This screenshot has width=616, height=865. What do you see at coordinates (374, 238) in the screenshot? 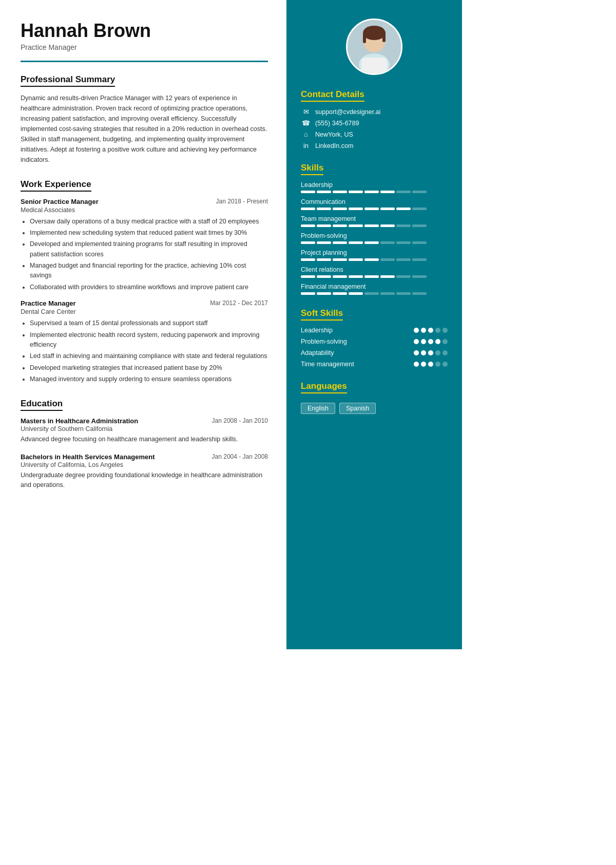
I see `skill-row: Problem-solving` at bounding box center [374, 238].